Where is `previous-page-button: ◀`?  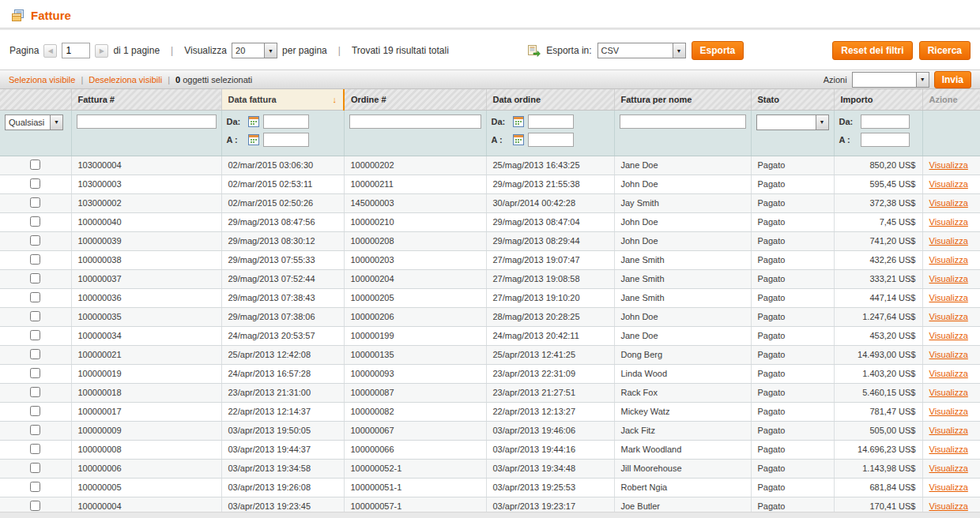 previous-page-button: ◀ is located at coordinates (51, 51).